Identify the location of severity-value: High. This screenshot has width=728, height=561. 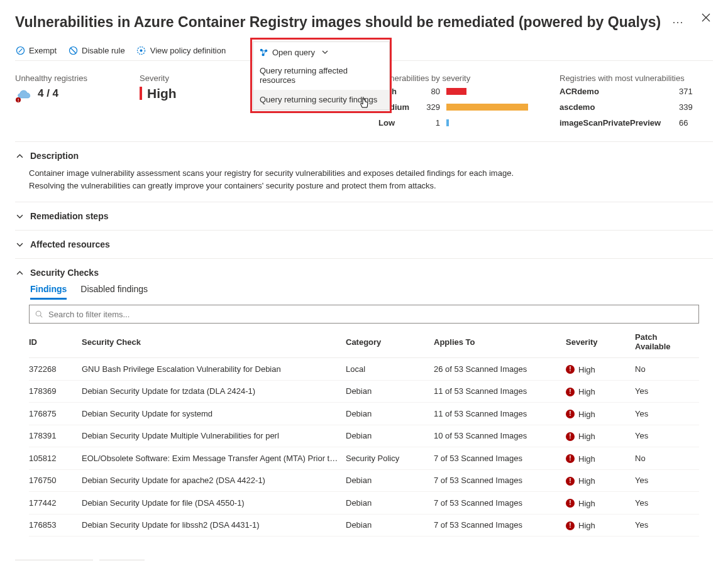
(177, 93).